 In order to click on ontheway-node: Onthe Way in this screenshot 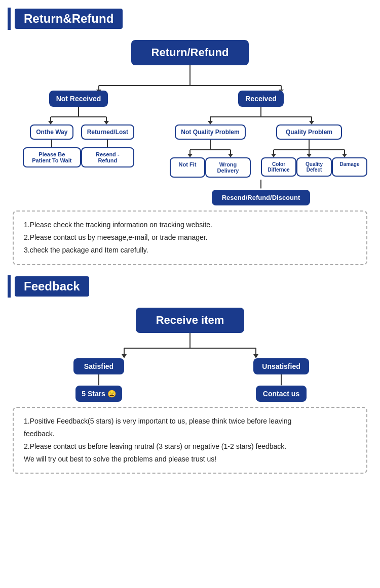, I will do `click(52, 132)`.